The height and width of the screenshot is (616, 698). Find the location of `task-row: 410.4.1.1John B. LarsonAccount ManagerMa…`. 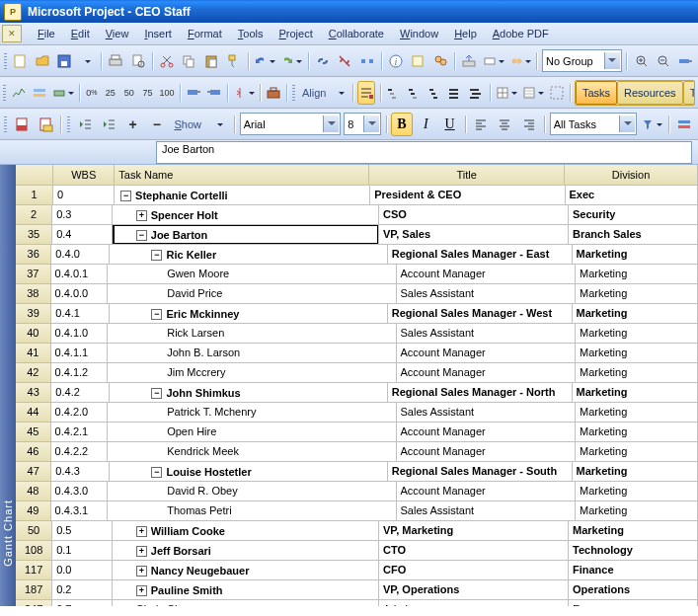

task-row: 410.4.1.1John B. LarsonAccount ManagerMa… is located at coordinates (357, 353).